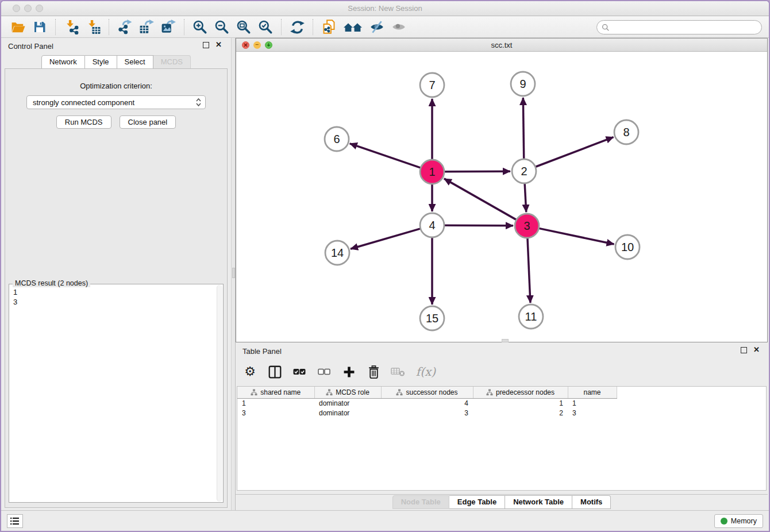 Image resolution: width=770 pixels, height=532 pixels. I want to click on open-session-button, so click(18, 27).